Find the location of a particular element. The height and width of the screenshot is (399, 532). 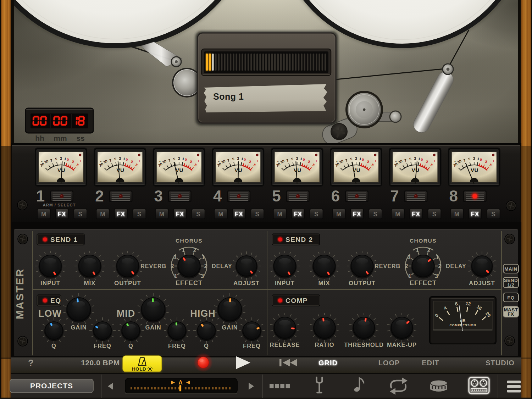

svg-text: ARM / SELECT is located at coordinates (59, 205).